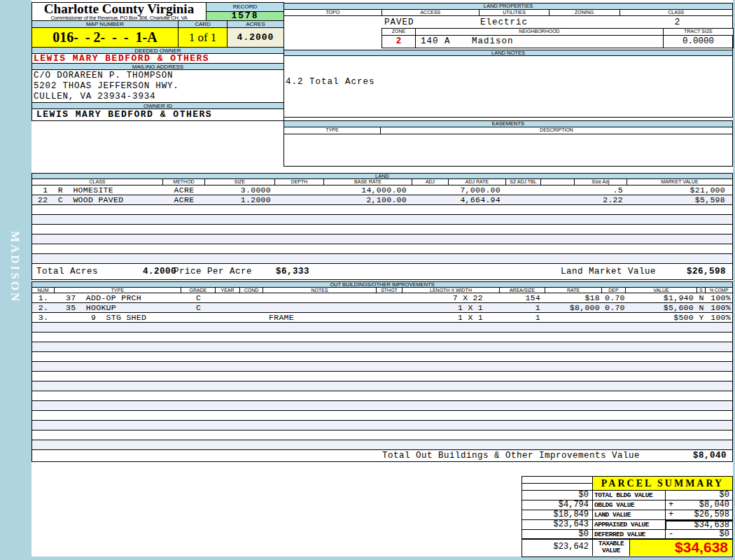 Image resolution: width=735 pixels, height=560 pixels. I want to click on land-method-cell: ACRE, so click(184, 190).